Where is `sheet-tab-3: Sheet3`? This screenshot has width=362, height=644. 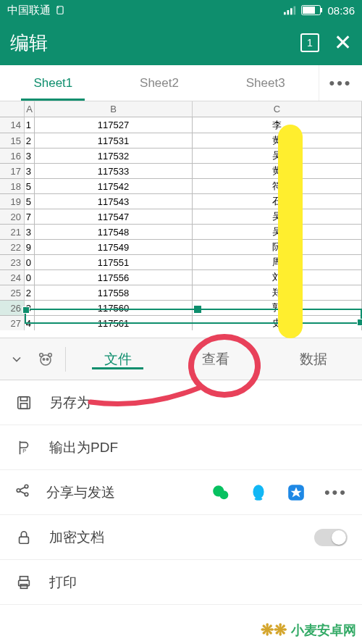 sheet-tab-3: Sheet3 is located at coordinates (265, 83).